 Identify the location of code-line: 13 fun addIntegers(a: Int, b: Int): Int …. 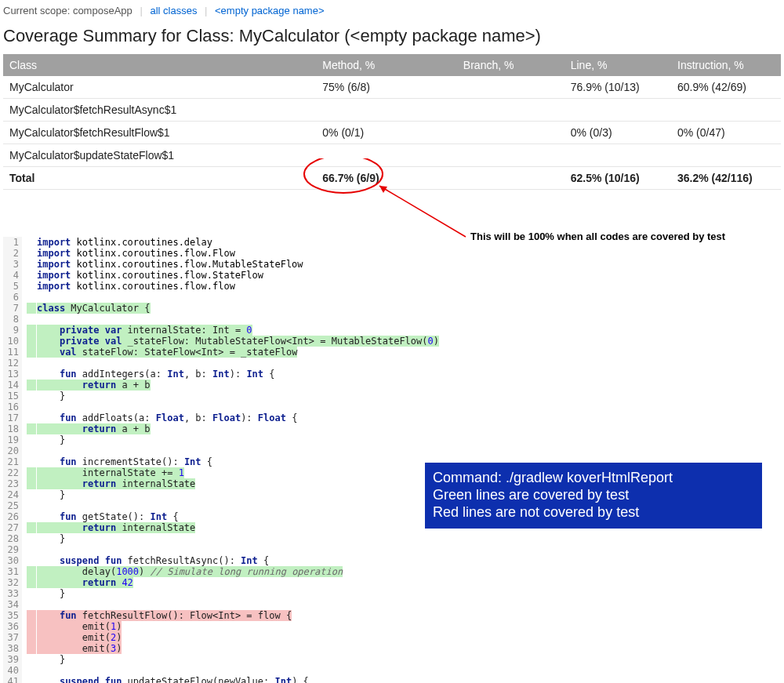
(140, 374).